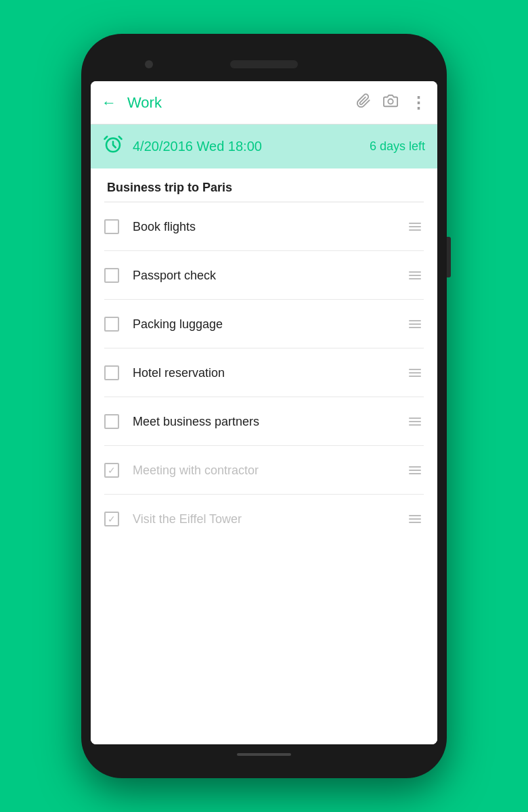 This screenshot has width=528, height=812. What do you see at coordinates (264, 146) in the screenshot?
I see `reminder-banner: 4/20/2016 Wed 18:00 6 days left` at bounding box center [264, 146].